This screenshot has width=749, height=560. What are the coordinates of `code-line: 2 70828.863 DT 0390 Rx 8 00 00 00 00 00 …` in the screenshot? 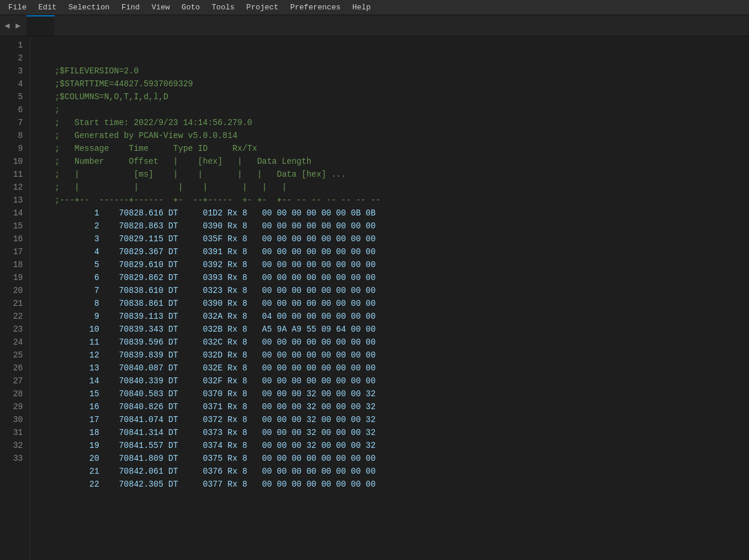 It's located at (395, 226).